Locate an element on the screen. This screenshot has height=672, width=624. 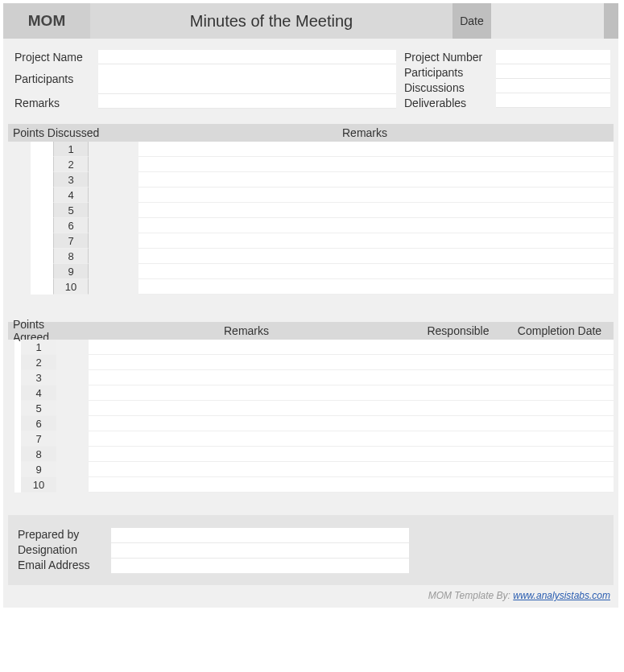
table-row: 5 is located at coordinates (311, 409).